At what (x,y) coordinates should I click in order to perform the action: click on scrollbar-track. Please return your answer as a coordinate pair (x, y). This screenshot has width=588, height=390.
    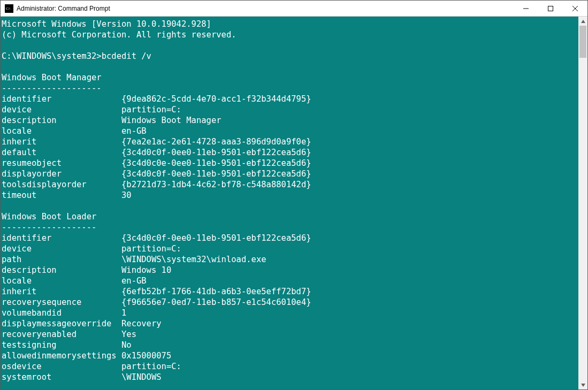
    Looking at the image, I should click on (583, 203).